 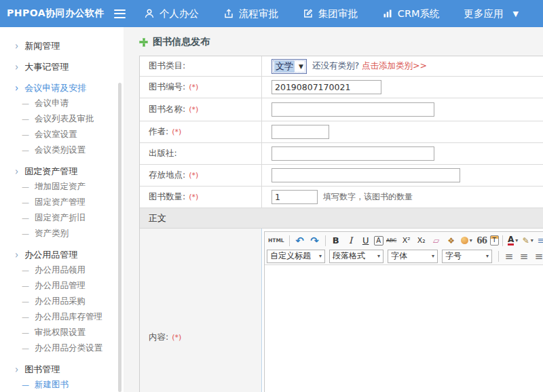 What do you see at coordinates (62, 171) in the screenshot?
I see `sidebar-group-fixed-assets: ›固定资产管理` at bounding box center [62, 171].